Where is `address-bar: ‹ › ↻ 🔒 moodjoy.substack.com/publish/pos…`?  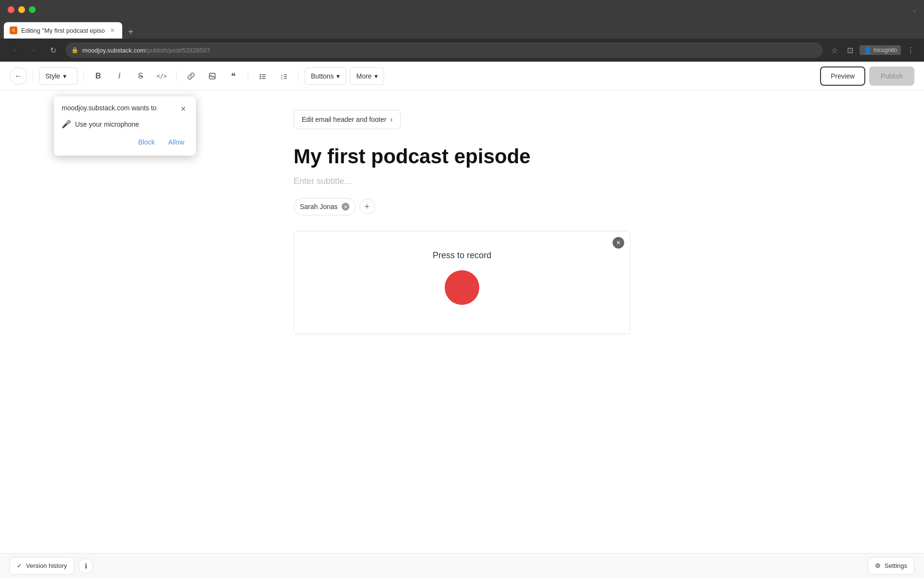
address-bar: ‹ › ↻ 🔒 moodjoy.substack.com/publish/pos… is located at coordinates (462, 50).